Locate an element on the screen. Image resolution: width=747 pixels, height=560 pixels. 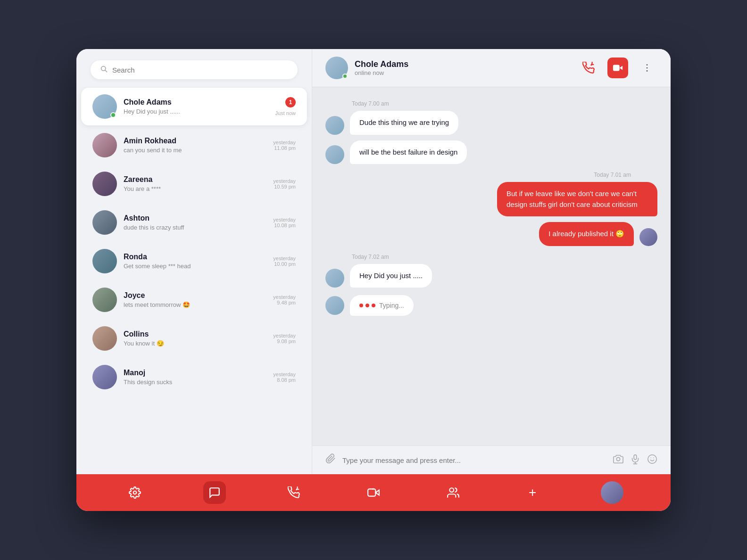
contact-item: Zareena You are a **** yesterday10.59 pm is located at coordinates (194, 184).